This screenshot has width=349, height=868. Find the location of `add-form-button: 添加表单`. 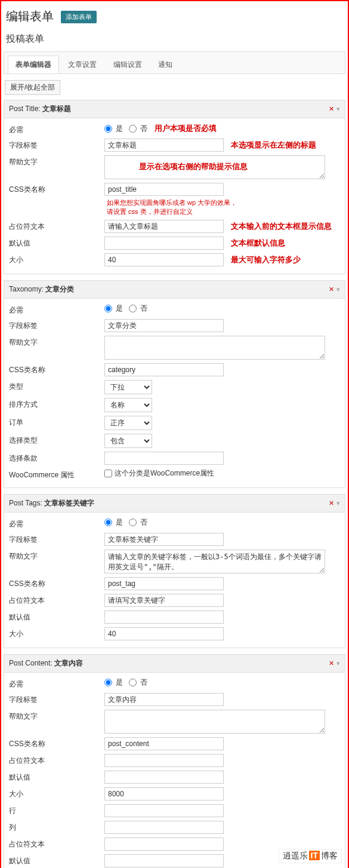

add-form-button: 添加表单 is located at coordinates (79, 17).